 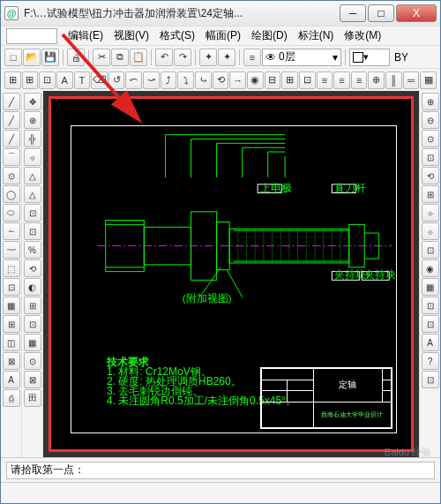 What do you see at coordinates (33, 342) in the screenshot?
I see `edit-tool-13: ▦` at bounding box center [33, 342].